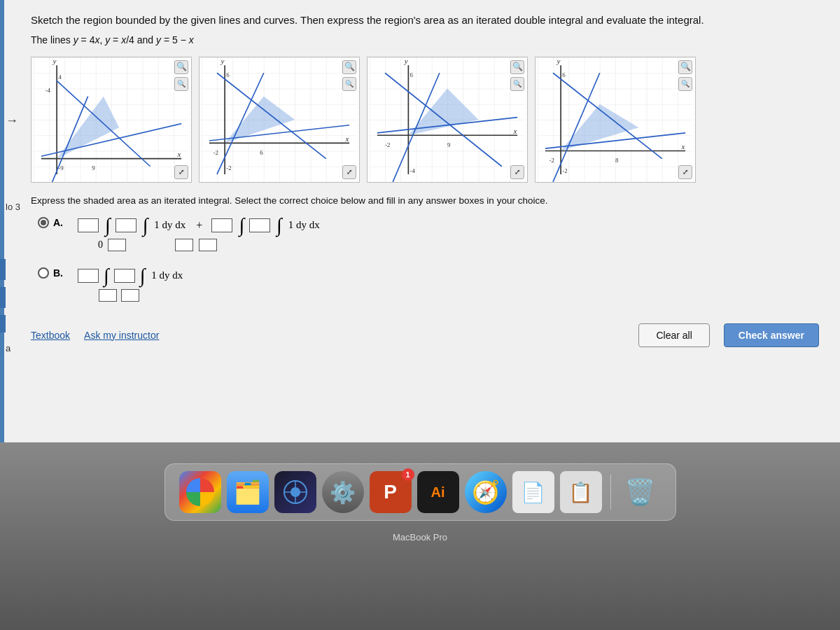 The width and height of the screenshot is (840, 630). I want to click on textbook-link: Textbook, so click(50, 335).